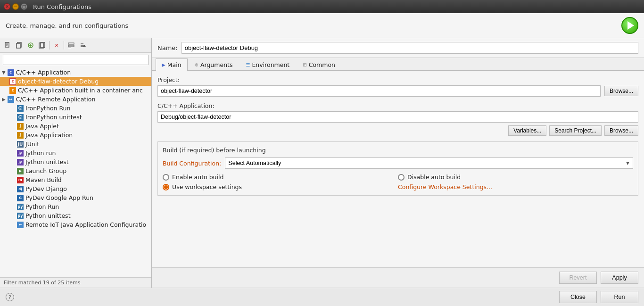 This screenshot has height=306, width=644. Describe the element at coordinates (192, 163) in the screenshot. I see `build-config-label: Build Configuration:` at that location.